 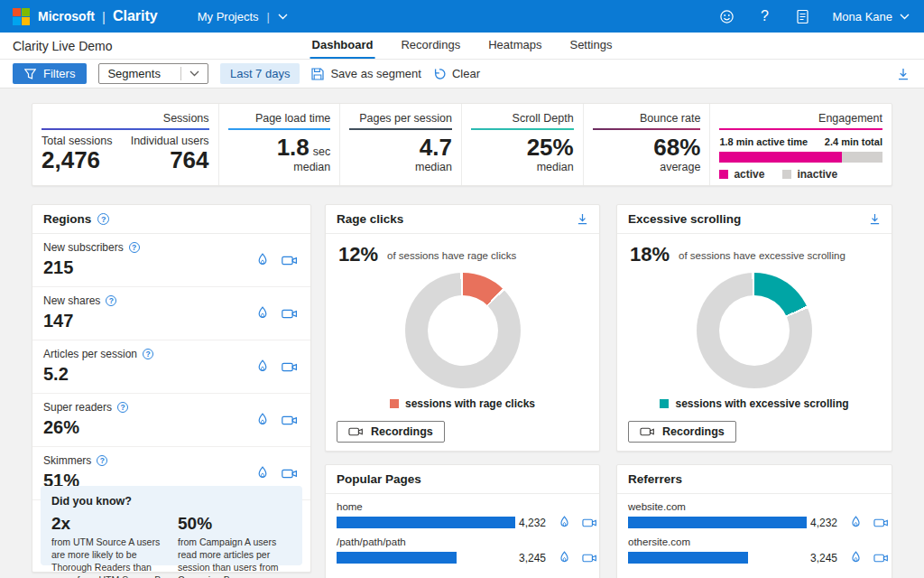 I want to click on did-you-know-fact: 50% from Campaign A users read more arti…, so click(x=235, y=545).